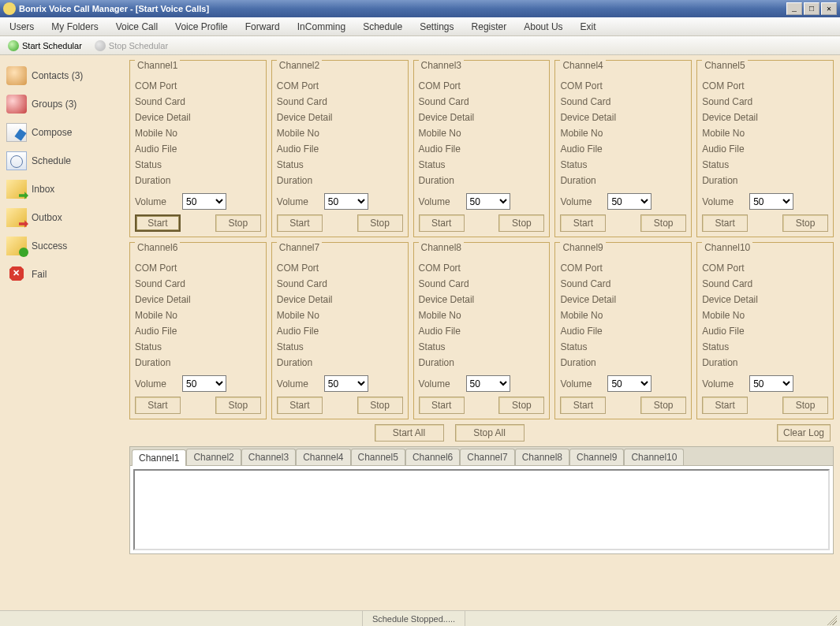  I want to click on menu-item-my-folders: My Folders, so click(74, 27).